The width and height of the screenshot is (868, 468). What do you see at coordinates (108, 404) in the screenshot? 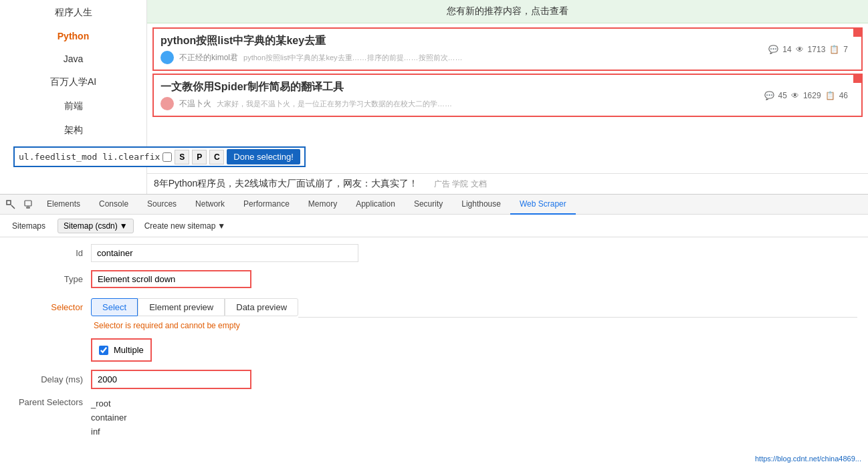
I see `parent-selector-root: _root` at bounding box center [108, 404].